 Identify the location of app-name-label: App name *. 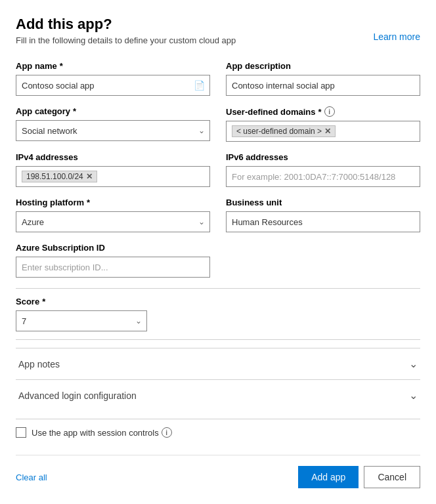
(113, 66).